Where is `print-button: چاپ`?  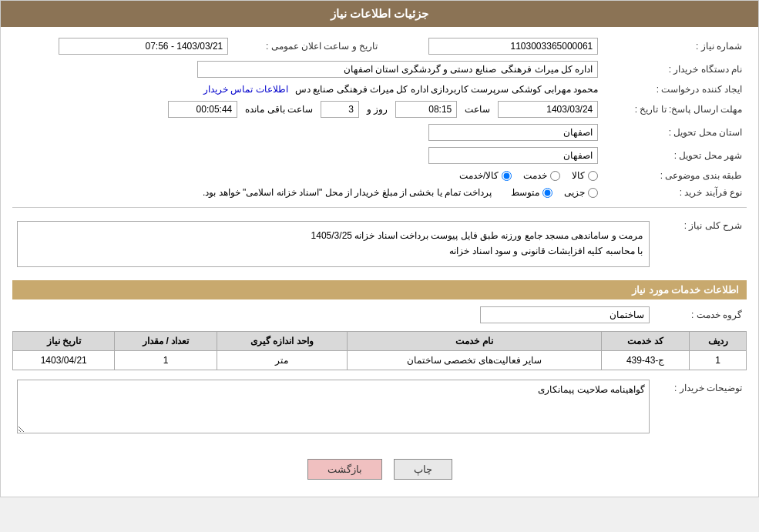 print-button: چاپ is located at coordinates (423, 470).